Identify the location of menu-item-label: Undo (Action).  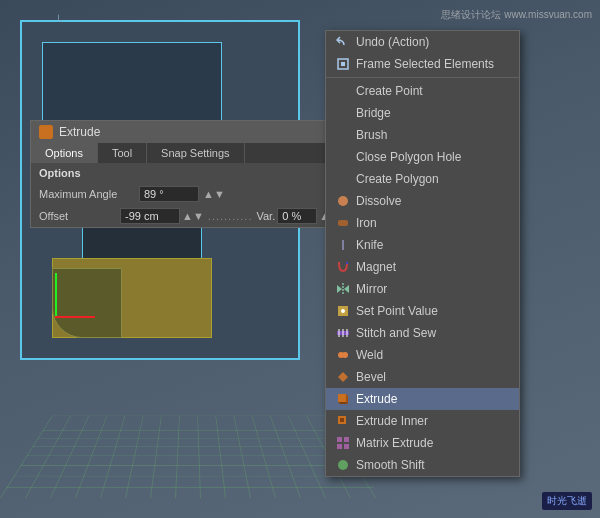
(392, 42).